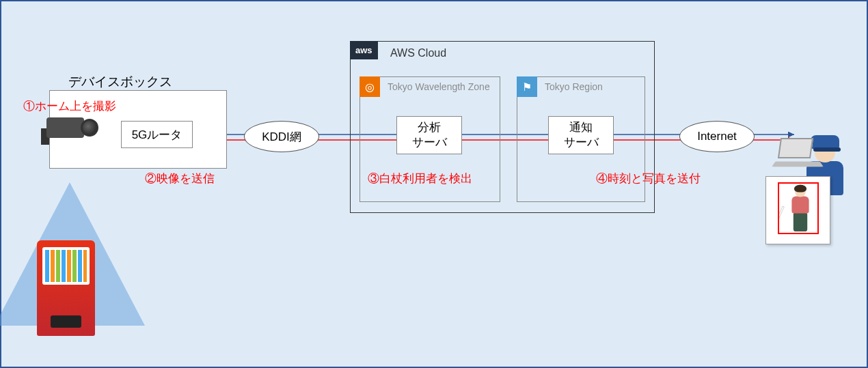  Describe the element at coordinates (717, 137) in the screenshot. I see `internet-label: Internet` at that location.